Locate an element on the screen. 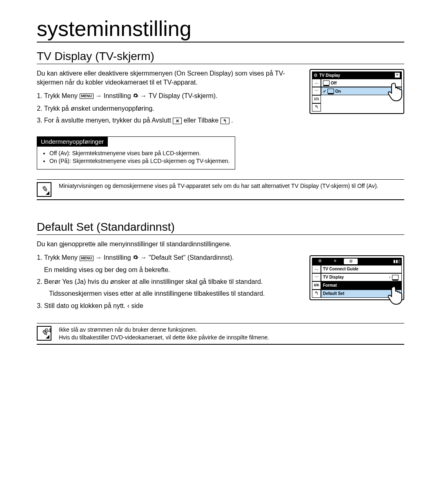 The width and height of the screenshot is (441, 504). battery-icon: ▮▮▯ is located at coordinates (397, 261).